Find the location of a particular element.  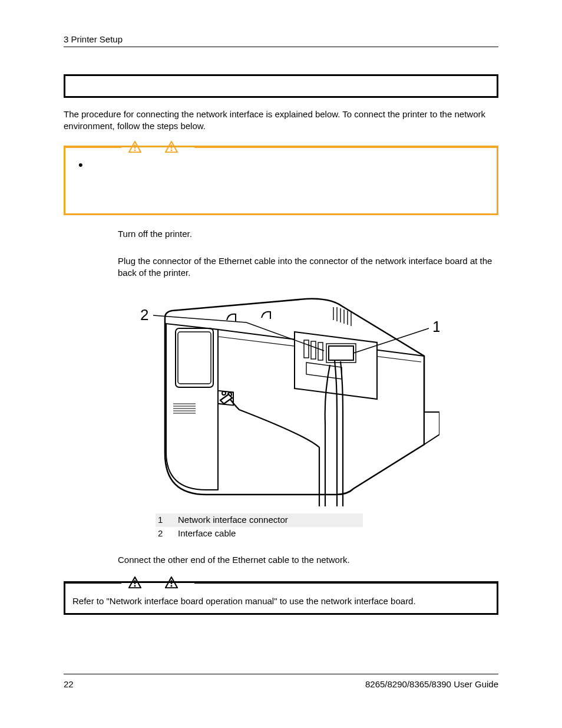

legend-text: Interface cable is located at coordinates (207, 533).